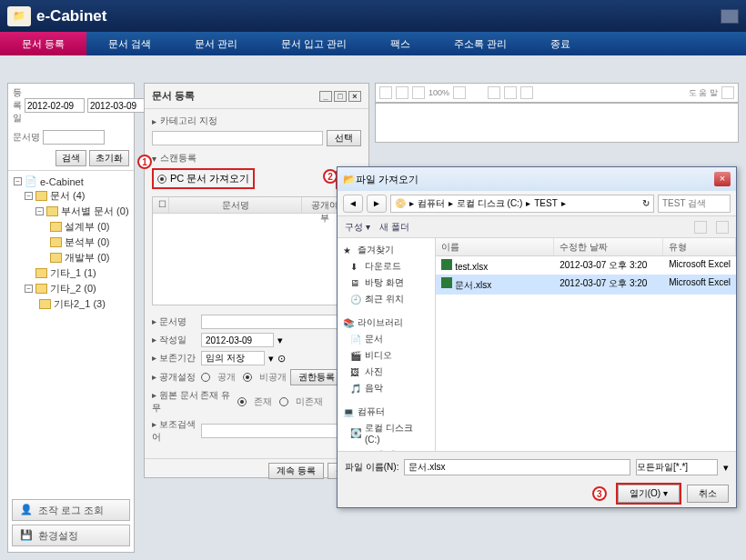 This screenshot has height=560, width=746. Describe the element at coordinates (162, 179) in the screenshot. I see `radio-icon` at that location.